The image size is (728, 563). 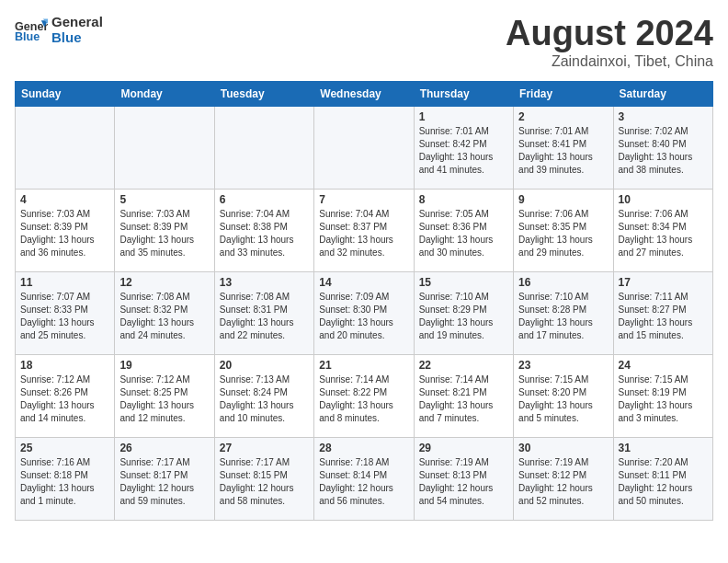 What do you see at coordinates (563, 399) in the screenshot?
I see `day-info: Sunrise: 7:15 AM Sunset: 8:20 PM Dayligh…` at bounding box center [563, 399].